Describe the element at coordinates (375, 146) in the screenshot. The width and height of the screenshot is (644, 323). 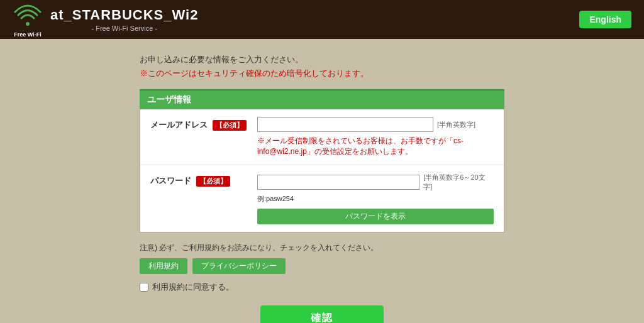
I see `email-notice: ※メール受信制限をされているお客様は、お手数ですが「cs-info@wi2.ne…` at that location.